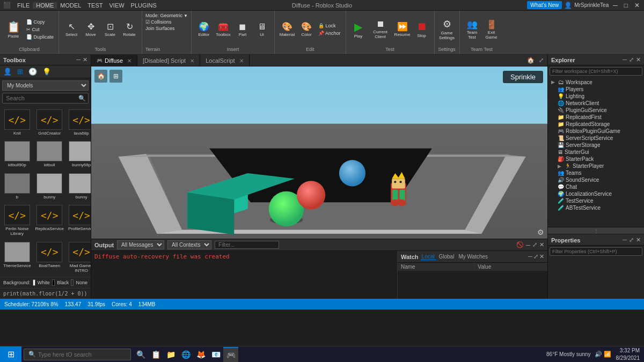  I want to click on toolbox-item-perlin: </> Perlin Noise Library, so click(17, 220).